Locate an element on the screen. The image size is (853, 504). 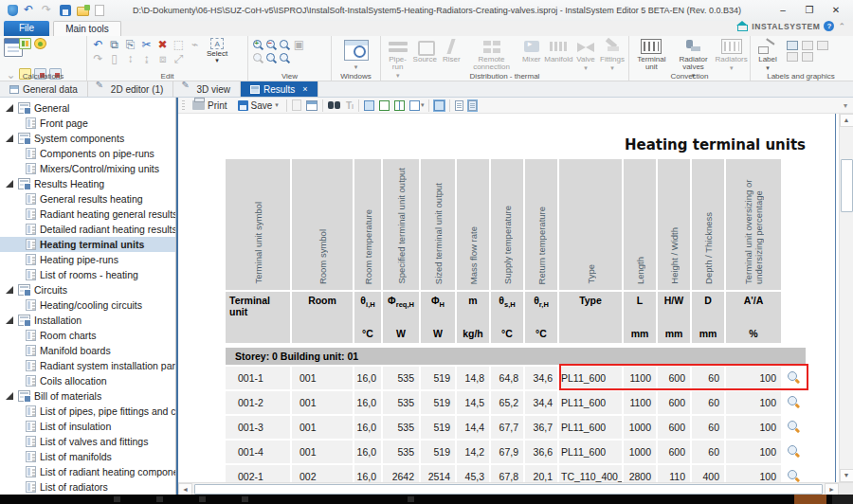
sidebar-item-list-of-valves-and-fittings: List of valves and fittings is located at coordinates (87, 441).